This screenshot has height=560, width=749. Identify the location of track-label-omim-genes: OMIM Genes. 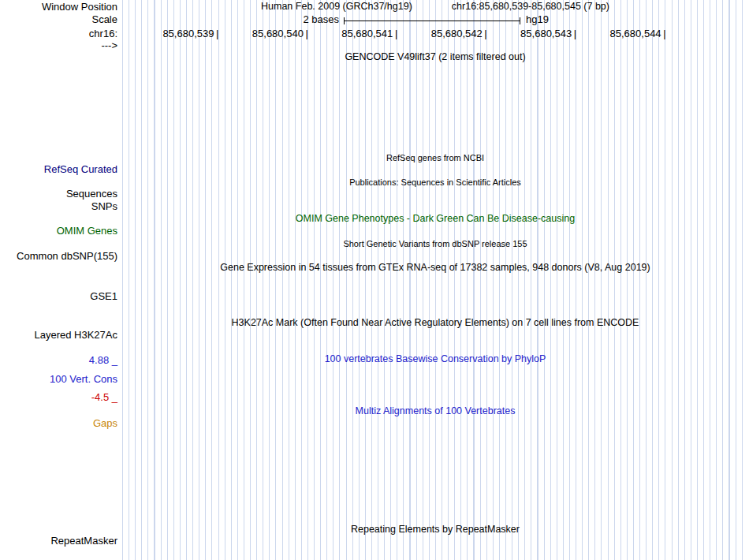
(87, 230).